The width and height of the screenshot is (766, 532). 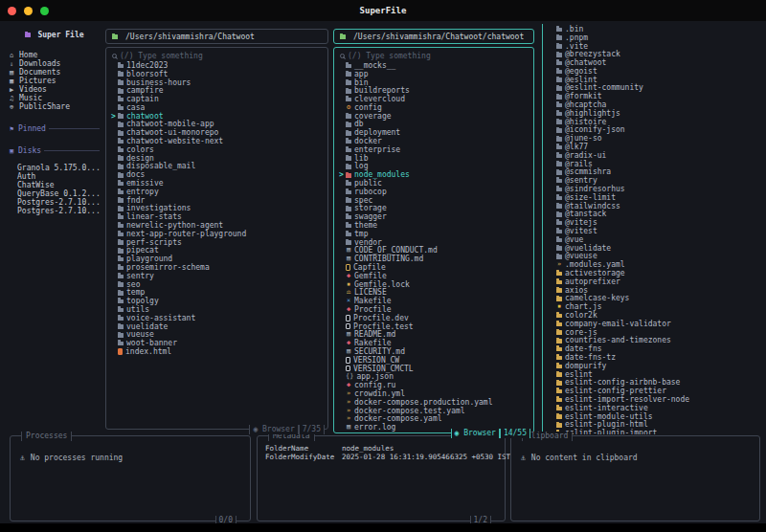 I want to click on file-row: VERSION_CW, so click(x=437, y=360).